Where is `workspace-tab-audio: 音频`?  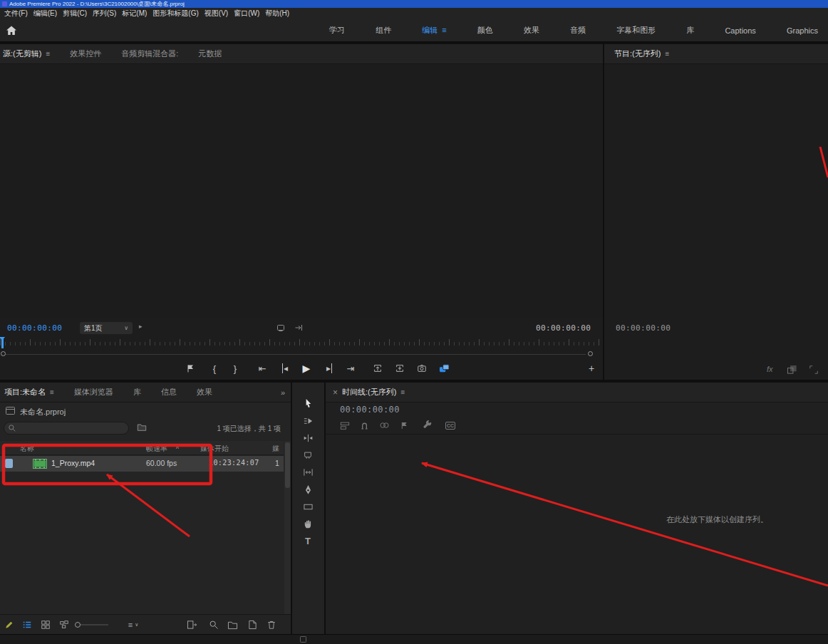
workspace-tab-audio: 音频 is located at coordinates (578, 30).